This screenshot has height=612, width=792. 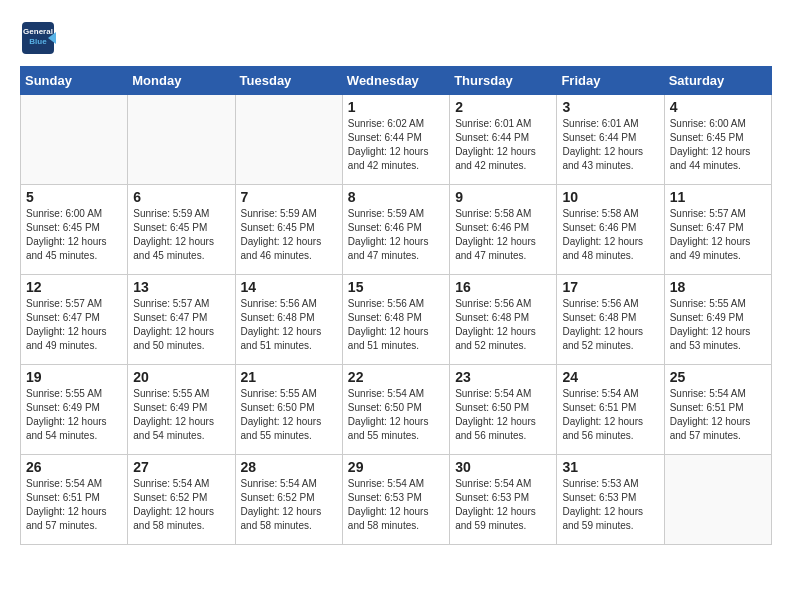 What do you see at coordinates (718, 320) in the screenshot?
I see `calendar-cell: 18Sunrise: 5:55 AM Sunset: 6:49 PM Dayli…` at bounding box center [718, 320].